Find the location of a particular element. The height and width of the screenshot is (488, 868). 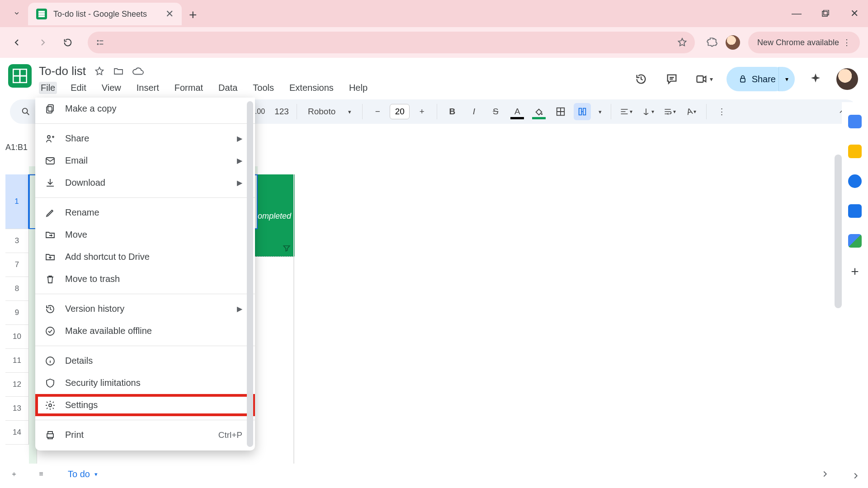

row-header: 10 is located at coordinates (17, 337).